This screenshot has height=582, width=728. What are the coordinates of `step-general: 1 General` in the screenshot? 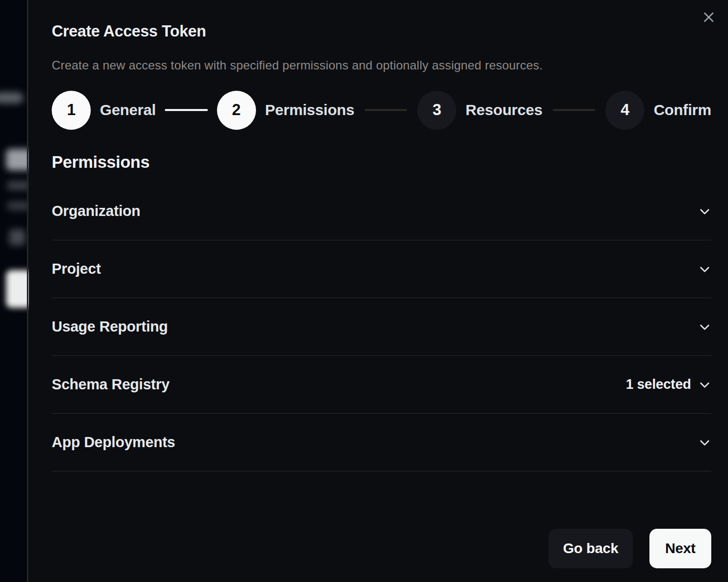 It's located at (103, 111).